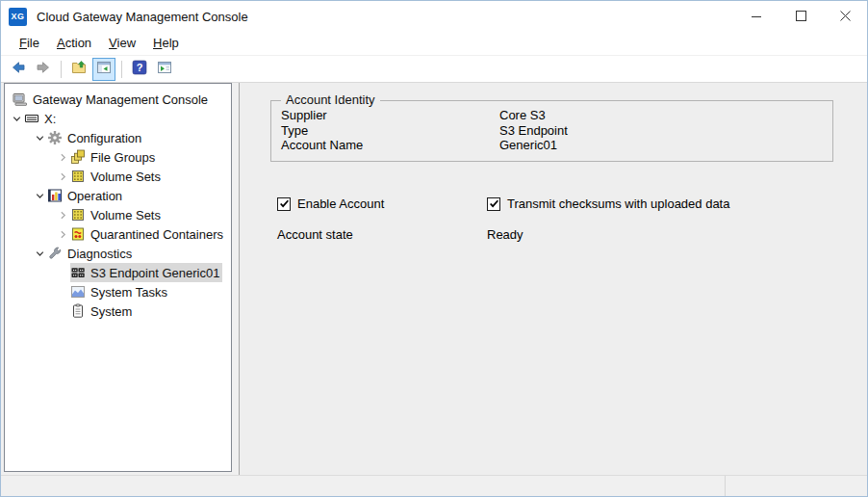 The height and width of the screenshot is (497, 868). Describe the element at coordinates (55, 138) in the screenshot. I see `gear-icon` at that location.